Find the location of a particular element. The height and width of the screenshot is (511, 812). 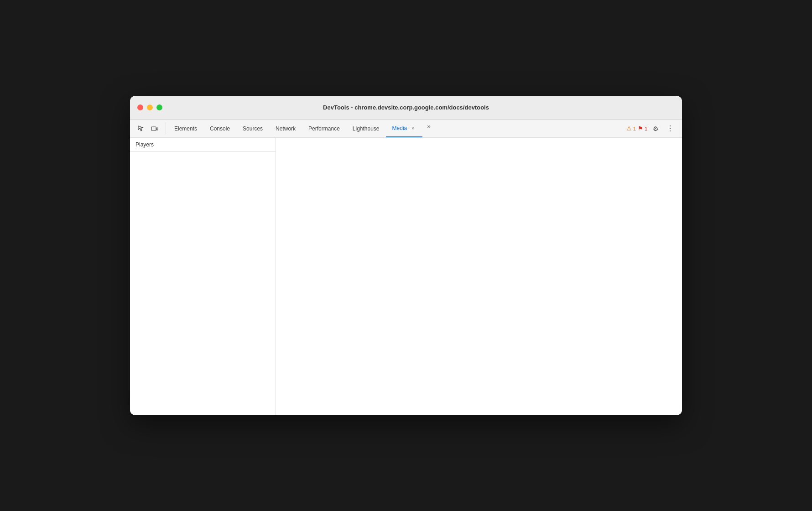

tabs-area: Elements Console Sources Network Perform… is located at coordinates (395, 129).